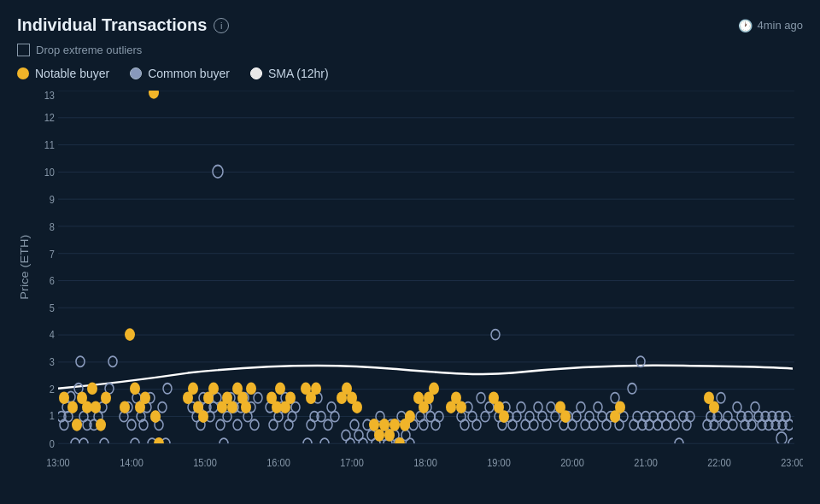 The image size is (820, 504). Describe the element at coordinates (781, 26) in the screenshot. I see `timestamp-label: 4min ago` at that location.